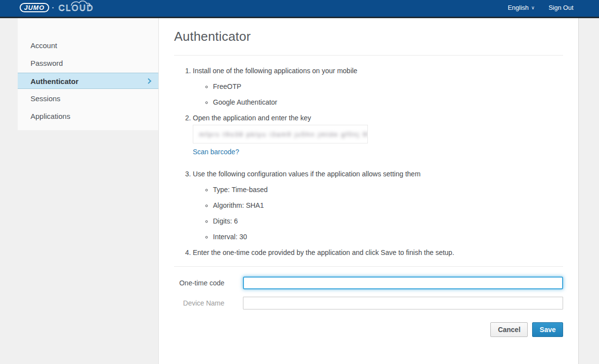 The width and height of the screenshot is (599, 364). What do you see at coordinates (540, 8) in the screenshot?
I see `navbar-actions: English ∨ Sign Out` at bounding box center [540, 8].